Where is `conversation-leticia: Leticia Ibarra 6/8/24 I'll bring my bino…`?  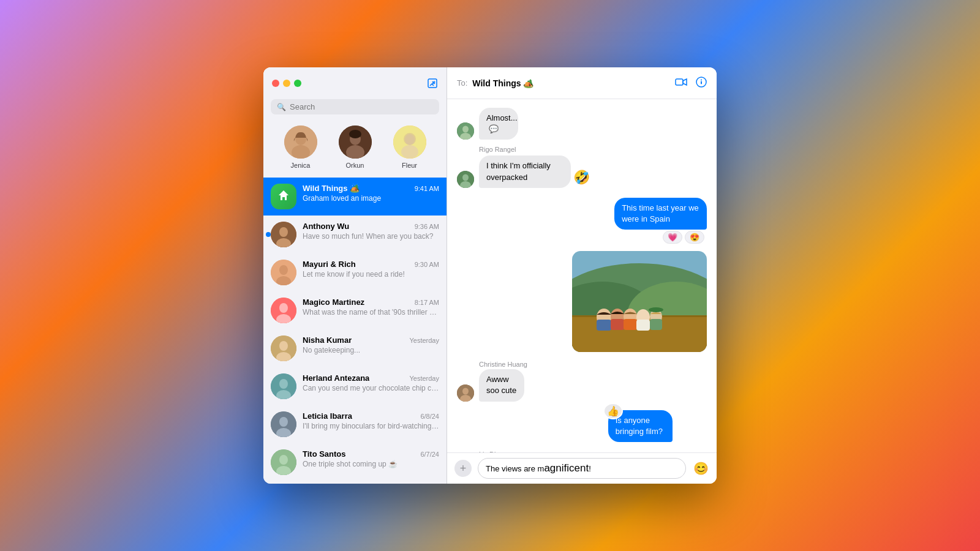
conversation-leticia: Leticia Ibarra 6/8/24 I'll bring my bino… is located at coordinates (355, 424).